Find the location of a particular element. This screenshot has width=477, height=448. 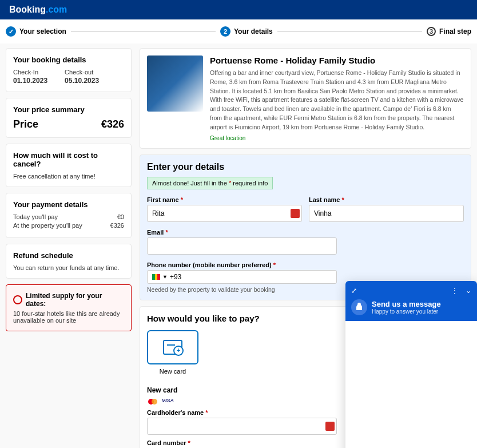

last-name-input is located at coordinates (387, 213).